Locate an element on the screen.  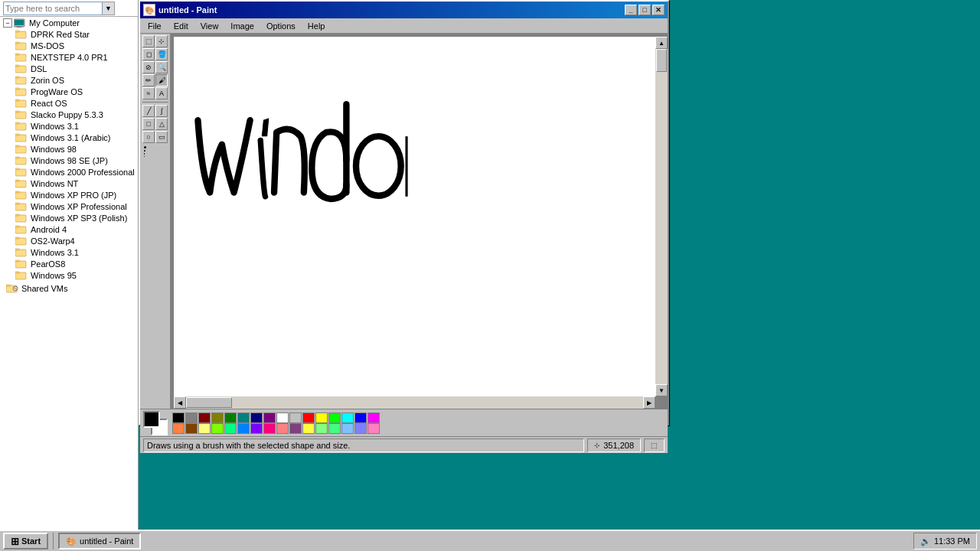
sidebar-item-windows-95: Windows 95 is located at coordinates (69, 276).